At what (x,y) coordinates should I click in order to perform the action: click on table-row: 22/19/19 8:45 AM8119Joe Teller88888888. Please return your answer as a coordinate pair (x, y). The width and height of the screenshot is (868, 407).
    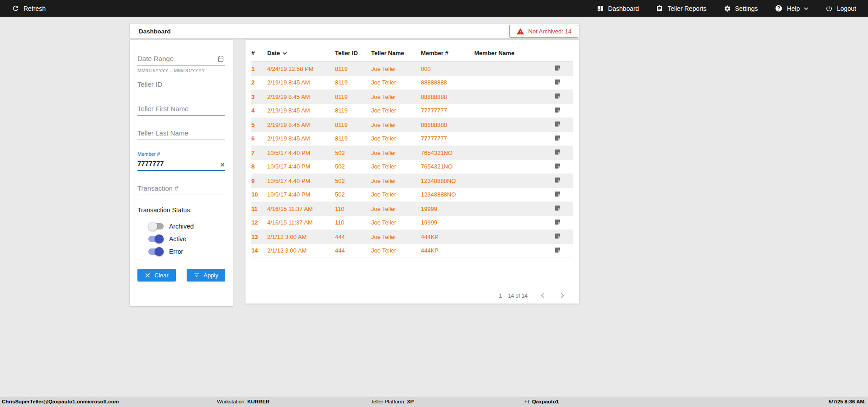
    Looking at the image, I should click on (412, 83).